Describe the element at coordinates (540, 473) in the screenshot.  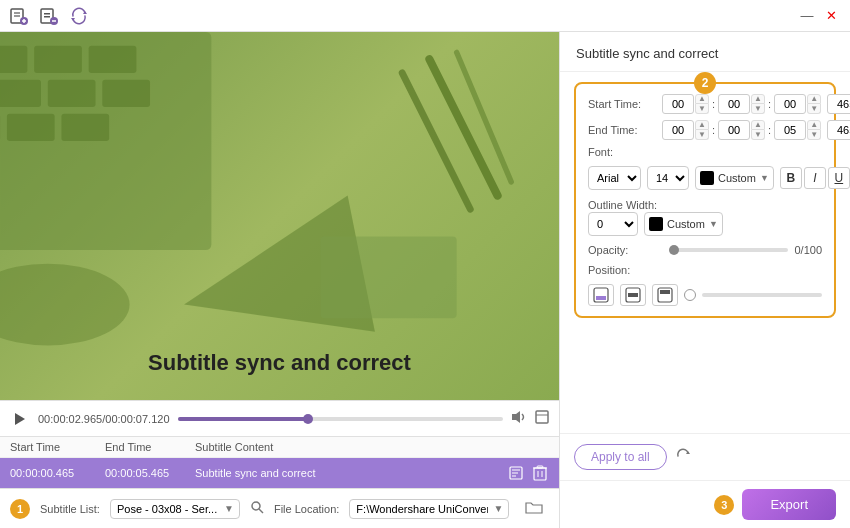
I see `delete-row-icon` at that location.